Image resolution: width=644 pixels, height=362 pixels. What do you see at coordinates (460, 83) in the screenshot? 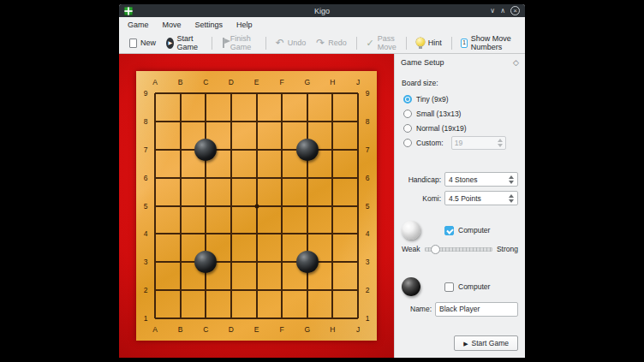
I see `board-size-label: Board size:` at bounding box center [460, 83].